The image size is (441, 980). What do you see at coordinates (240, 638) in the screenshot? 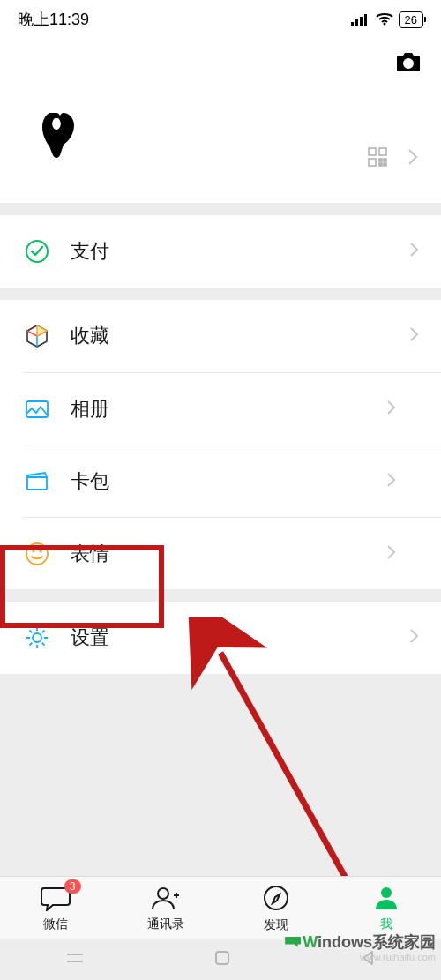
I see `menu-label: 设置` at bounding box center [240, 638].